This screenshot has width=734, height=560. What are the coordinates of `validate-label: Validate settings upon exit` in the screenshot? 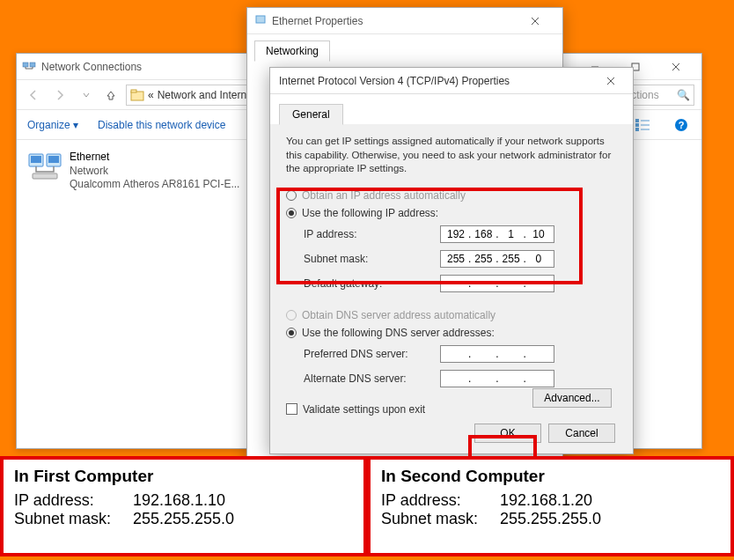 It's located at (364, 409).